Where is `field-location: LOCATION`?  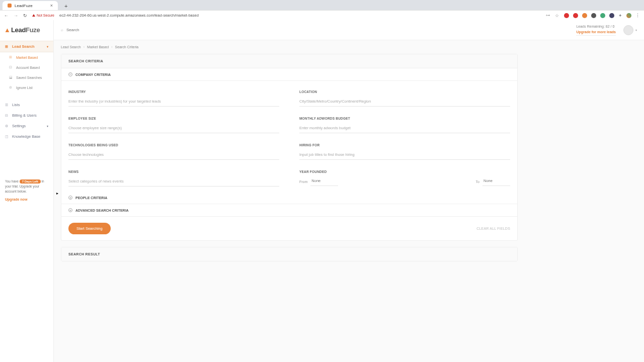
field-location: LOCATION is located at coordinates (405, 99).